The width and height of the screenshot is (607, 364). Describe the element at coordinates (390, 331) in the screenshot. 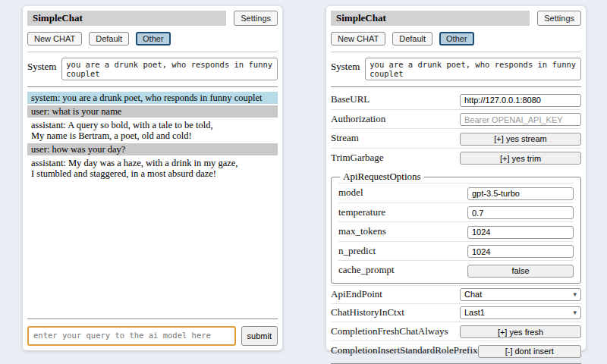

I see `completion-fresh-label: CompletionFreshChatAlways` at that location.